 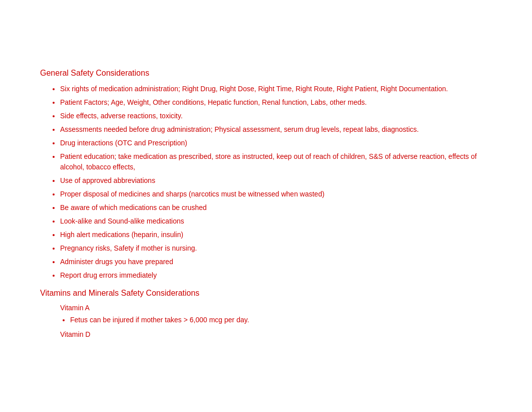 I want to click on list-item: High alert medications (heparin, insulin…, so click(x=276, y=235).